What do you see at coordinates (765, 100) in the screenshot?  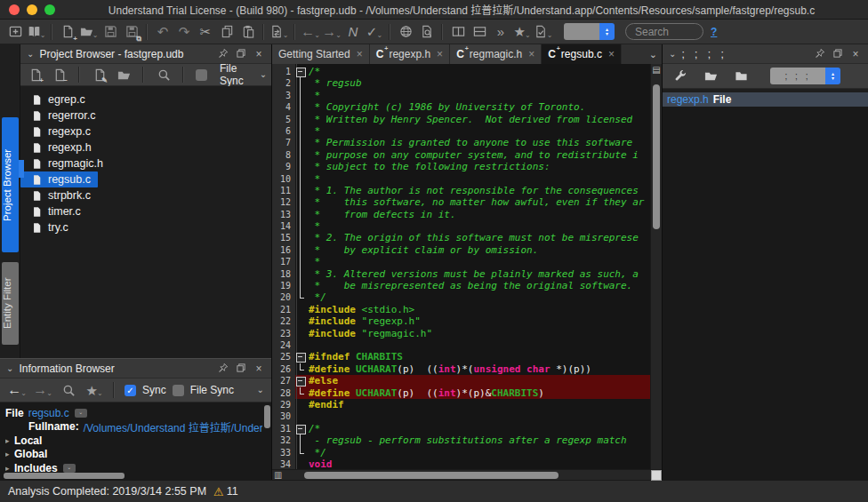 I see `preview-entity-bar: regexp.h File` at bounding box center [765, 100].